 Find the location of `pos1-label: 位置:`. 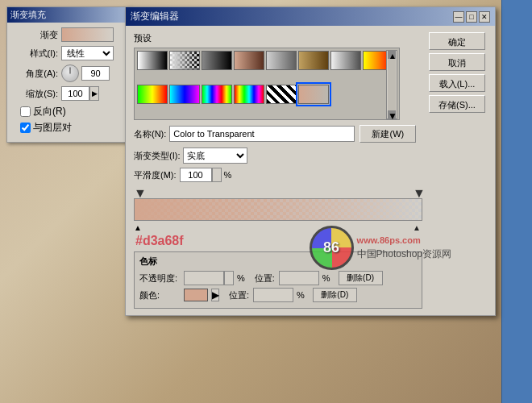

pos1-label: 位置: is located at coordinates (267, 279).